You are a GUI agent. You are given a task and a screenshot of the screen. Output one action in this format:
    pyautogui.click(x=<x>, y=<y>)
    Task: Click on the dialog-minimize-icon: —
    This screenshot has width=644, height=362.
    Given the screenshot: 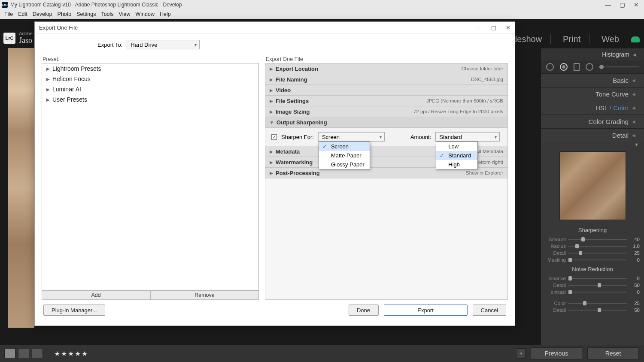 What is the action you would take?
    pyautogui.click(x=479, y=27)
    